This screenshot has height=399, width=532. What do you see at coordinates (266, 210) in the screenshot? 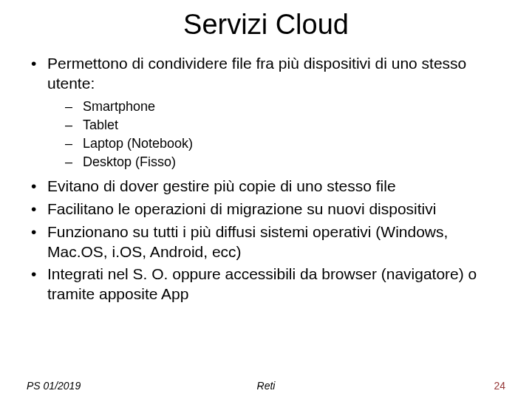
I see `bullet-item: Facilitano le operazioni di migrazione s…` at bounding box center [266, 210].